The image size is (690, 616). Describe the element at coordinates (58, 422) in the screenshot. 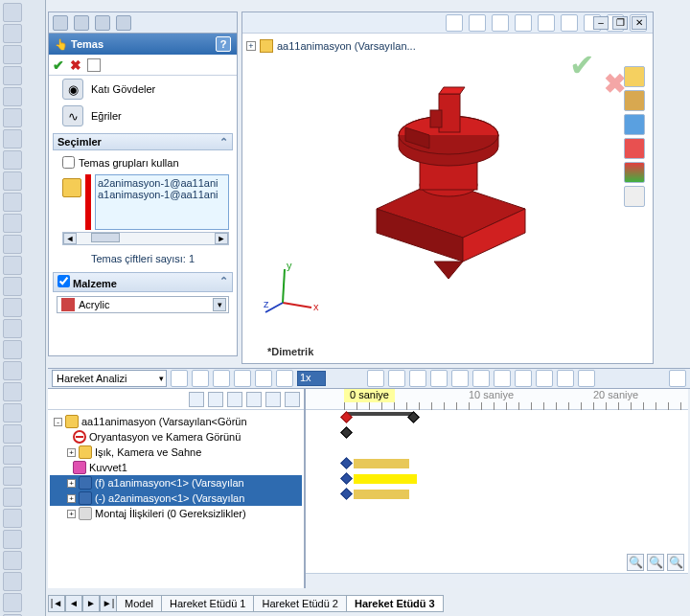

I see `collapse-icon: -` at that location.